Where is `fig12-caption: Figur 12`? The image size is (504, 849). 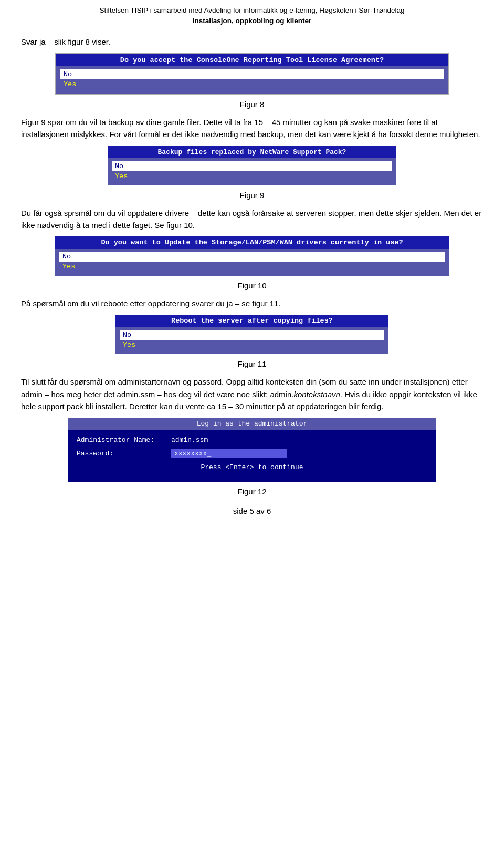 fig12-caption: Figur 12 is located at coordinates (252, 492).